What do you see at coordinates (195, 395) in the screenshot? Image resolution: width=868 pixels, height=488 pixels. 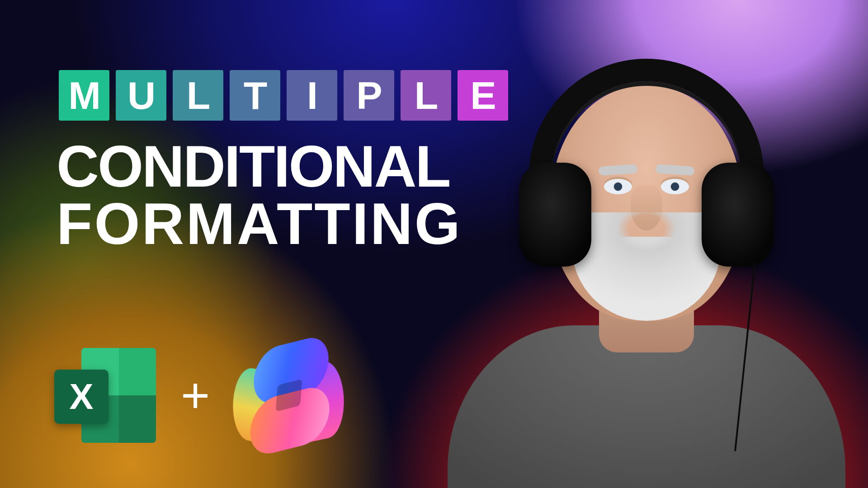 I see `plus-icon: +` at bounding box center [195, 395].